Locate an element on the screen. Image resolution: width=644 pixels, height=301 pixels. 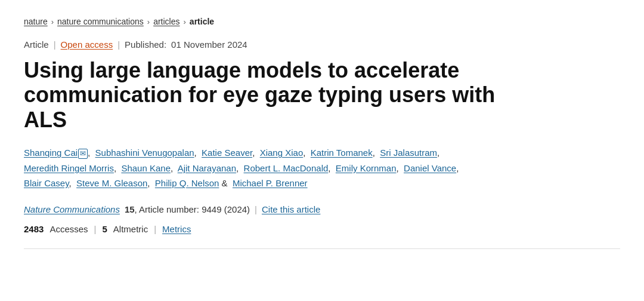
breadcrumb: nature › nature communications › article… is located at coordinates (322, 22).